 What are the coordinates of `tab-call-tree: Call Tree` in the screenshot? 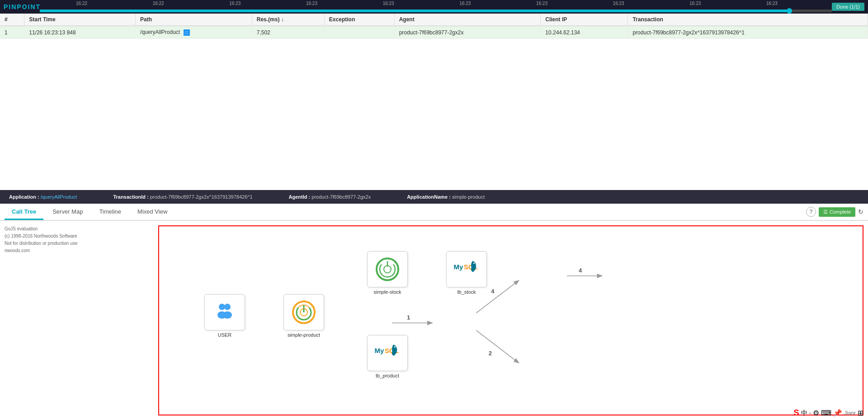 It's located at (24, 212).